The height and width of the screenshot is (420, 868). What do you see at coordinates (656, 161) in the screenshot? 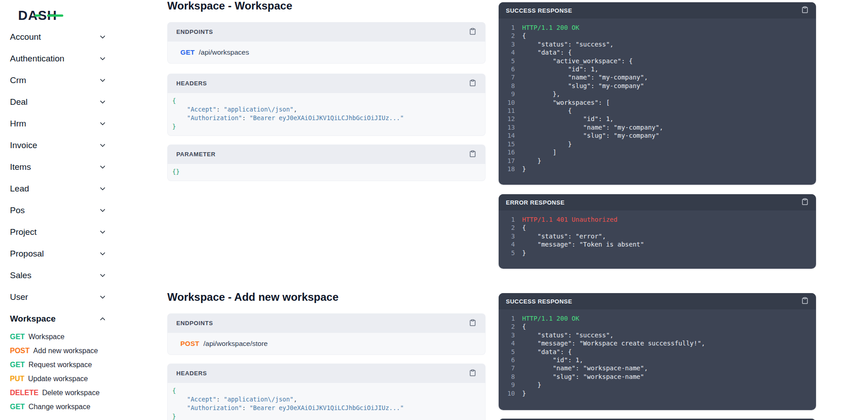
I see `code-line: 17 }` at bounding box center [656, 161].